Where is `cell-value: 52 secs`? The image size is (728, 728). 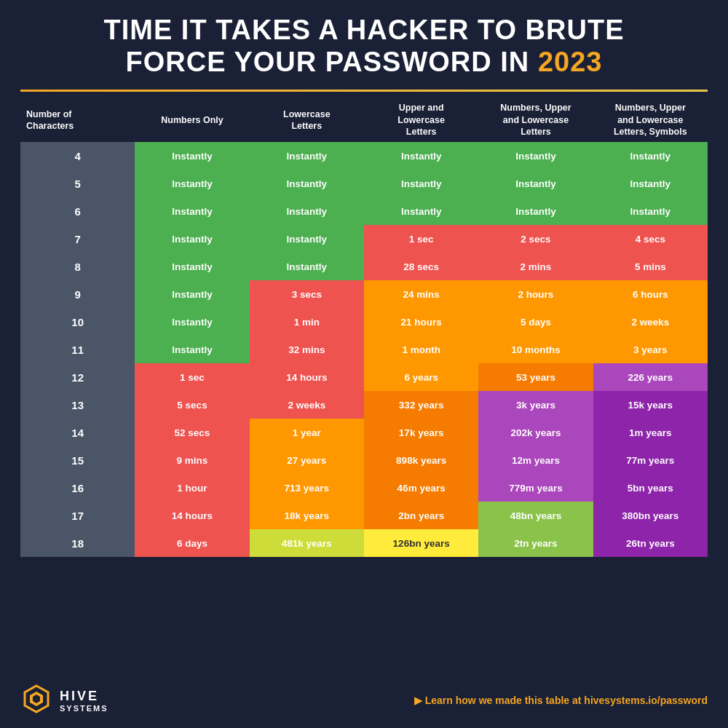
cell-value: 52 secs is located at coordinates (192, 432).